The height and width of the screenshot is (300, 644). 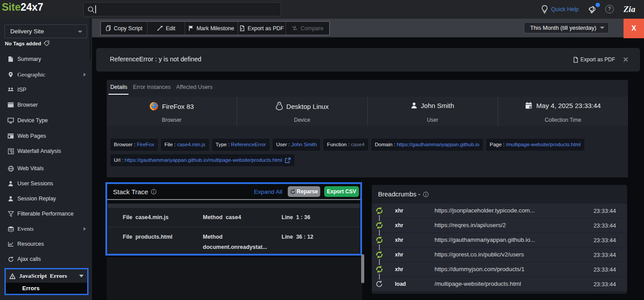 What do you see at coordinates (630, 9) in the screenshot?
I see `svg-text: Zia` at bounding box center [630, 9].